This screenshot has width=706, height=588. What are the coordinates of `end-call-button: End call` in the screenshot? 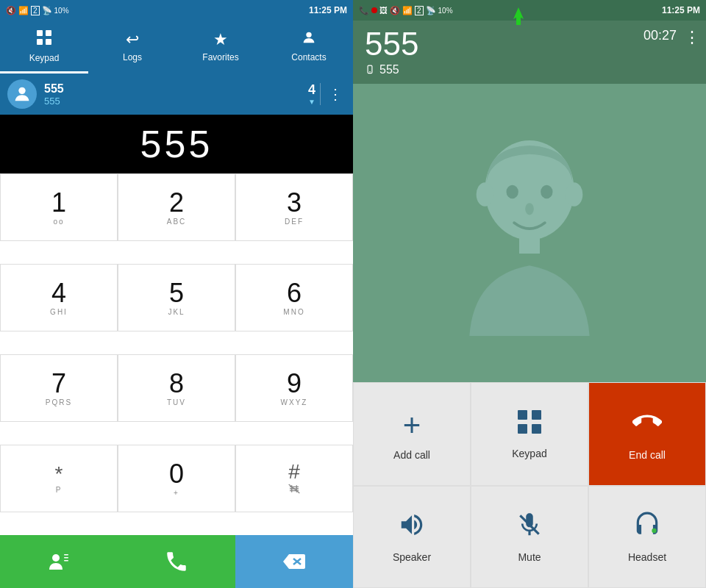 It's located at (647, 434).